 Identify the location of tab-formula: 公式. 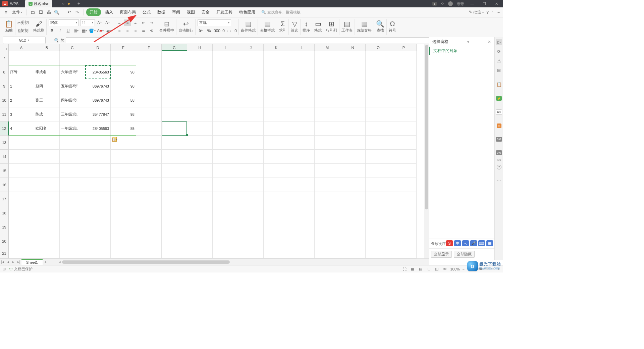
(147, 12).